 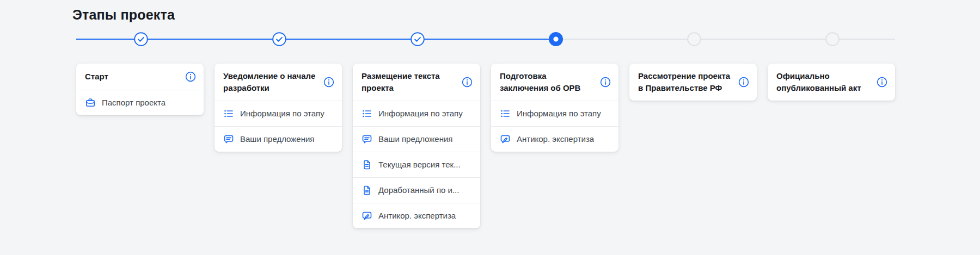 What do you see at coordinates (694, 39) in the screenshot?
I see `step-government-review-node-upcoming` at bounding box center [694, 39].